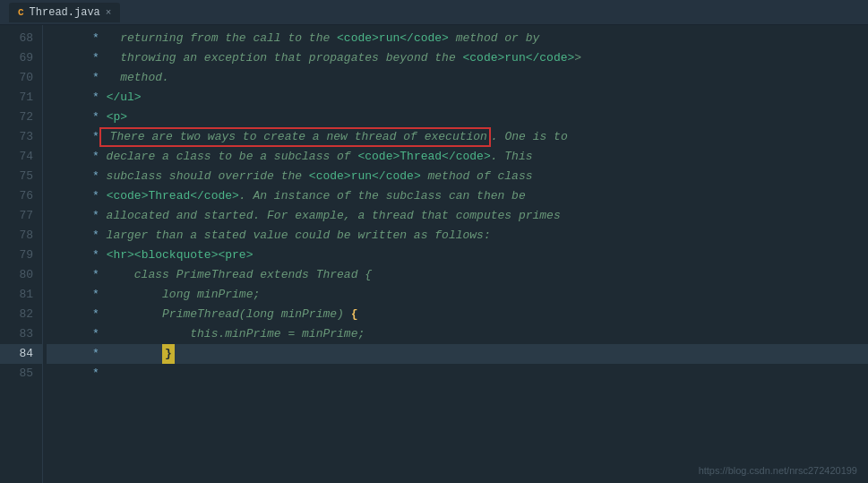 The width and height of the screenshot is (868, 483). Describe the element at coordinates (21, 98) in the screenshot. I see `line-number: 71` at that location.